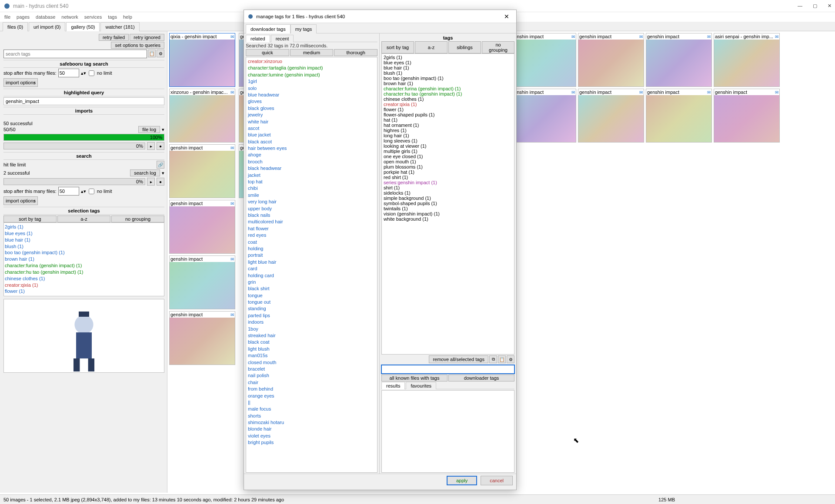 This screenshot has width=835, height=504. Describe the element at coordinates (84, 279) in the screenshot. I see `tag-item: chinese clothes (1)` at that location.